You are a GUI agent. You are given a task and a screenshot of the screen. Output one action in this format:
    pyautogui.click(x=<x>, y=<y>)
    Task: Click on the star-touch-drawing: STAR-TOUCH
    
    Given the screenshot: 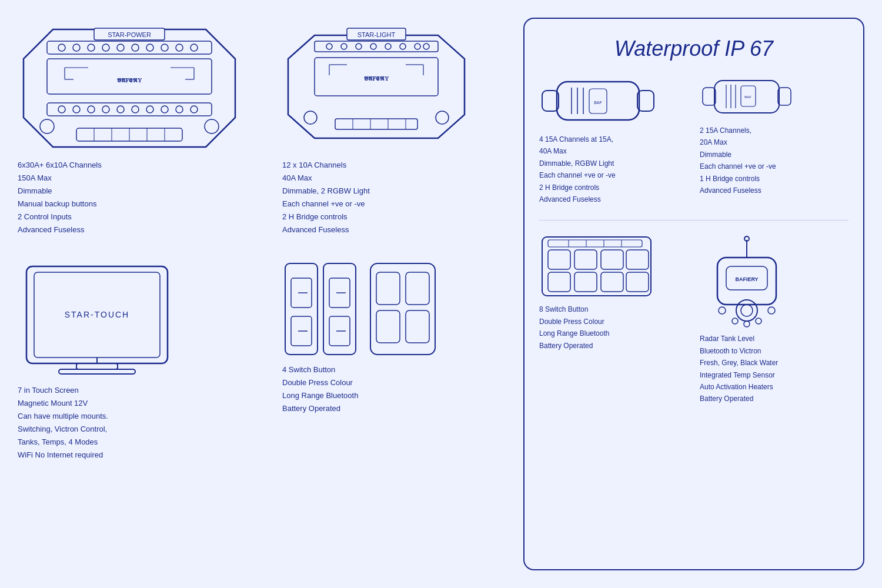 What is the action you would take?
    pyautogui.click(x=100, y=319)
    